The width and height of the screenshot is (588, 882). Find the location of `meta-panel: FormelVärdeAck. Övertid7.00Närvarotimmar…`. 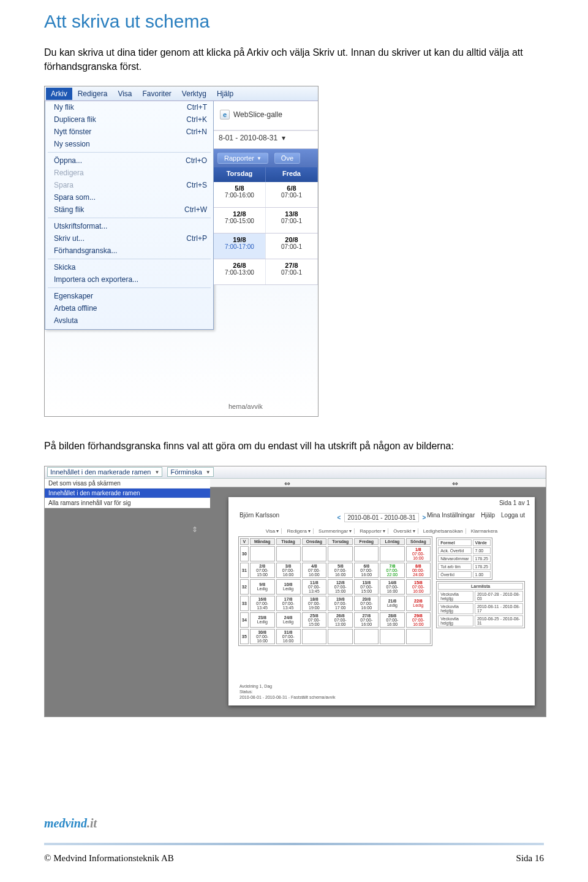

meta-panel: FormelVärdeAck. Övertid7.00Närvarotimmar… is located at coordinates (480, 591).